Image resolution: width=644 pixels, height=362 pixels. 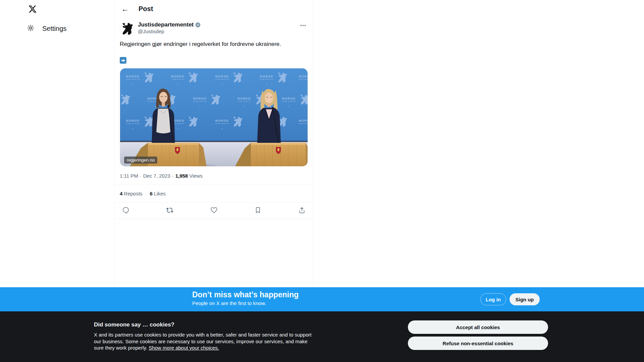 I want to click on repost-button, so click(x=170, y=211).